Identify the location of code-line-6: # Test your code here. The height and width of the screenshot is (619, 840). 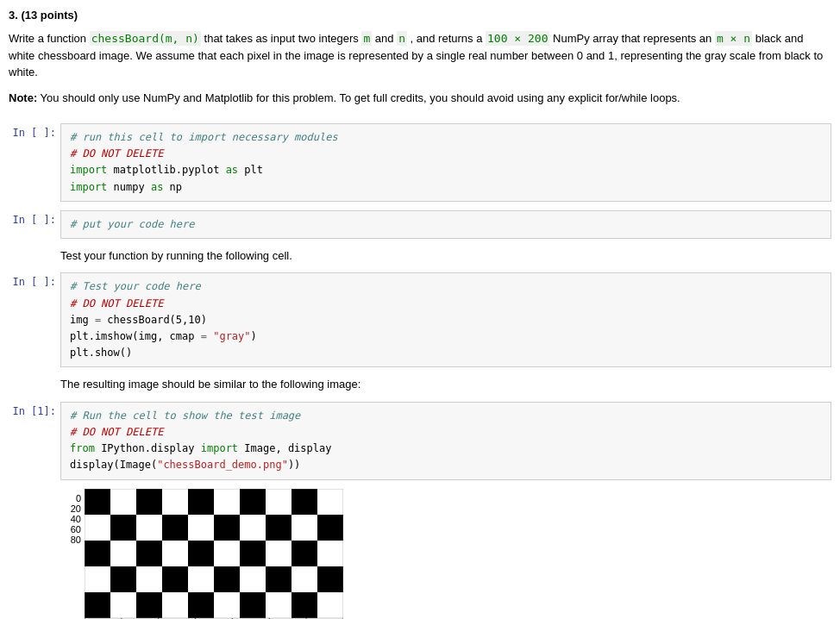
(446, 286).